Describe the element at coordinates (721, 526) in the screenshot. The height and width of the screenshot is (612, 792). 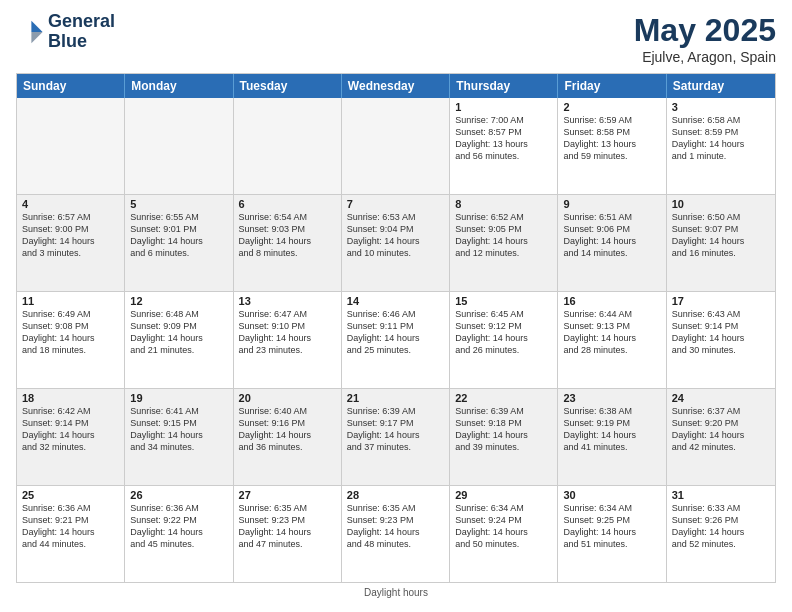
I see `cell-text: Sunrise: 6:33 AM Sunset: 9:26 PM Dayligh…` at that location.